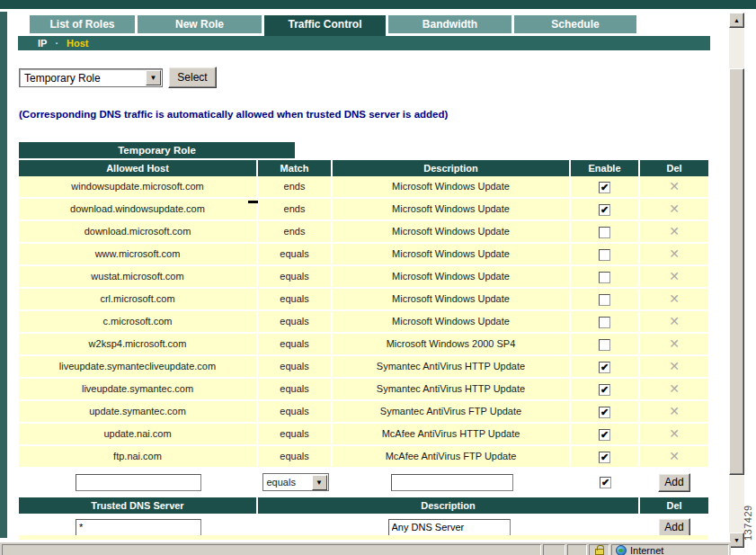 The width and height of the screenshot is (756, 555). Describe the element at coordinates (364, 43) in the screenshot. I see `subnav-bar: IP · Host` at that location.